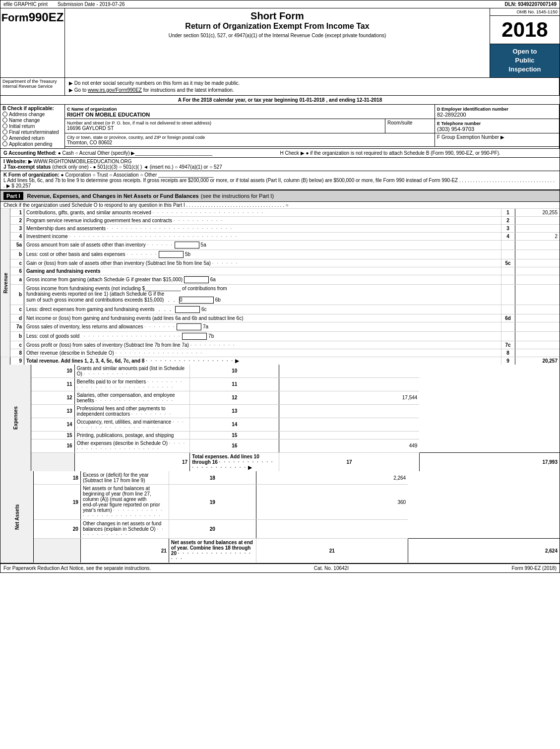 This screenshot has height=749, width=560. What do you see at coordinates (280, 353) in the screenshot?
I see `revenue-row-8: 8 Other revenue (describe in Schedule O)…` at bounding box center [280, 353].